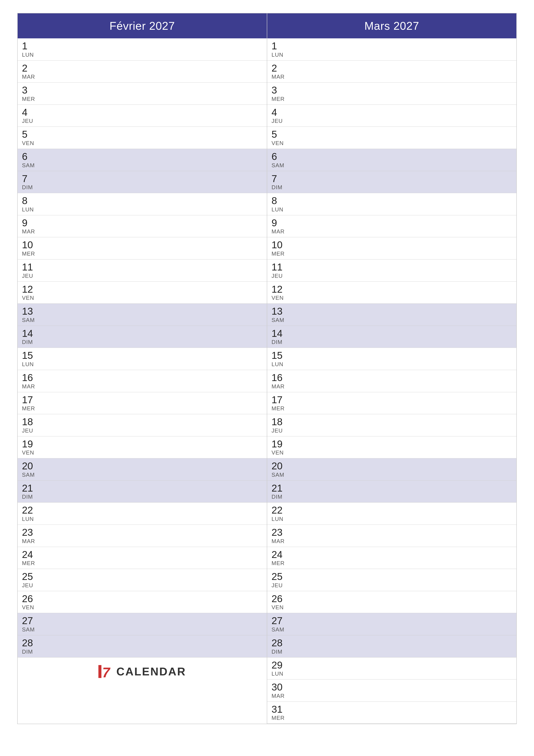  What do you see at coordinates (28, 643) in the screenshot?
I see `day-number: 28` at bounding box center [28, 643].